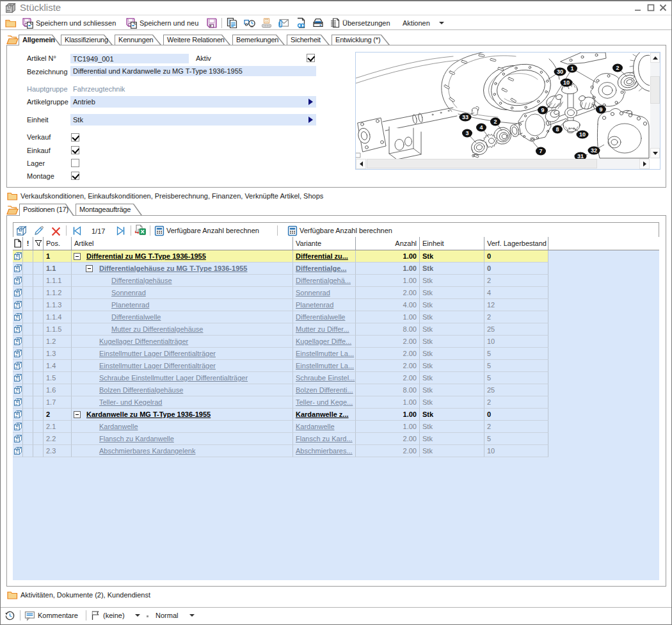  I want to click on copy-button, so click(232, 23).